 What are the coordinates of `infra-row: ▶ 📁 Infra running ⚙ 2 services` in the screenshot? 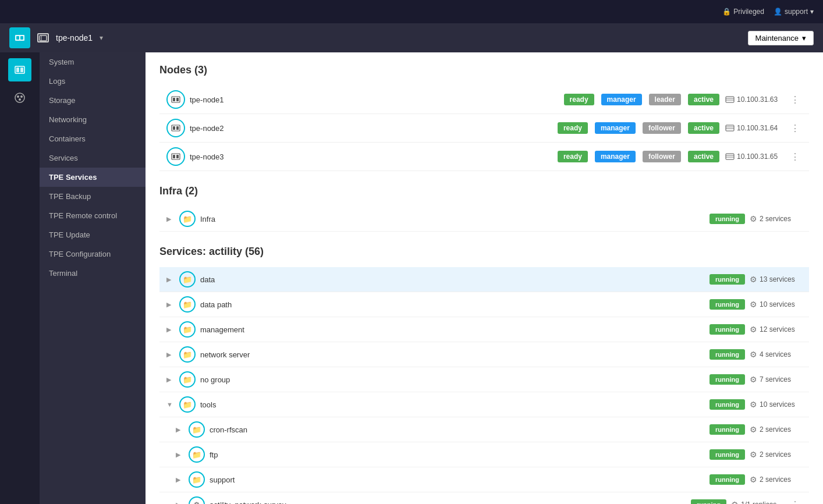 It's located at (484, 219).